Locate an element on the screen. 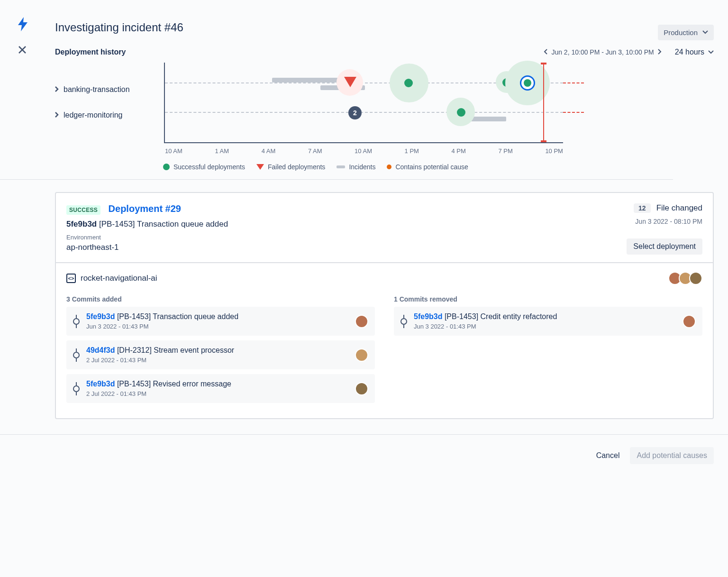 The width and height of the screenshot is (728, 577). service-row-banking: banking-transaction is located at coordinates (92, 90).